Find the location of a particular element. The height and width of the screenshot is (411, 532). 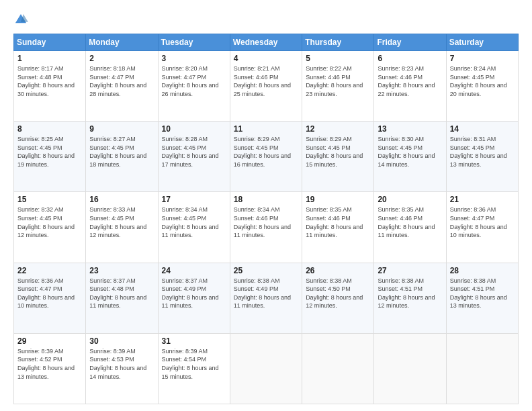

day-number: 5 is located at coordinates (338, 58).